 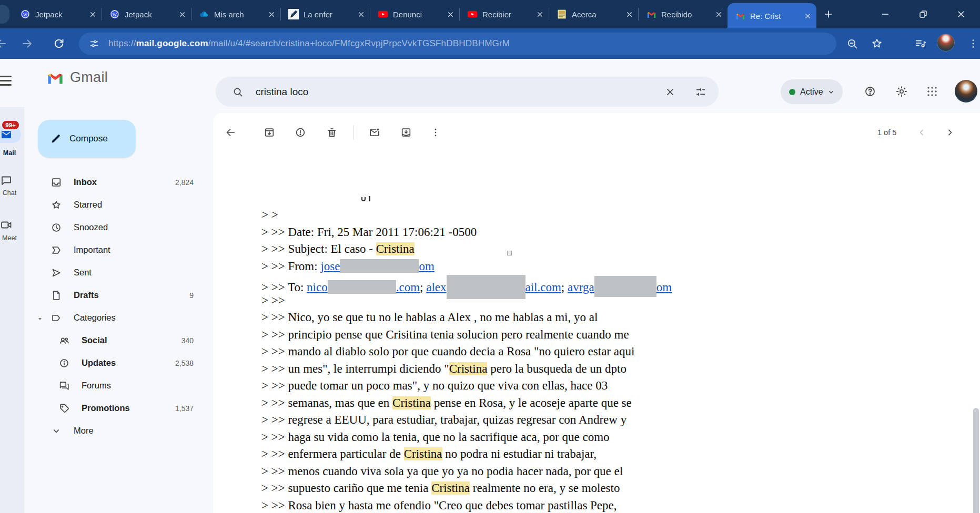 I want to click on sidebar-item-categories: Categories, so click(x=115, y=317).